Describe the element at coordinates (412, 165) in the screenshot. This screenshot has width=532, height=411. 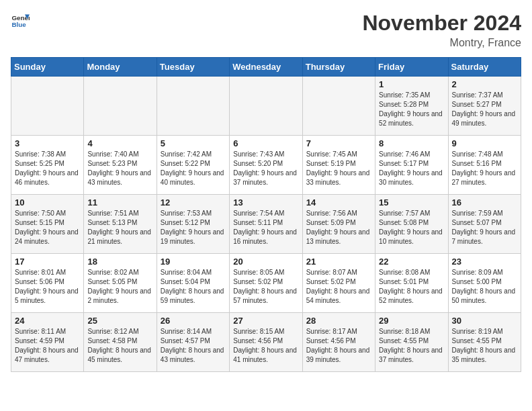
I see `calendar-cell: 8Sunrise: 7:46 AMSunset: 5:17 PMDaylight…` at that location.